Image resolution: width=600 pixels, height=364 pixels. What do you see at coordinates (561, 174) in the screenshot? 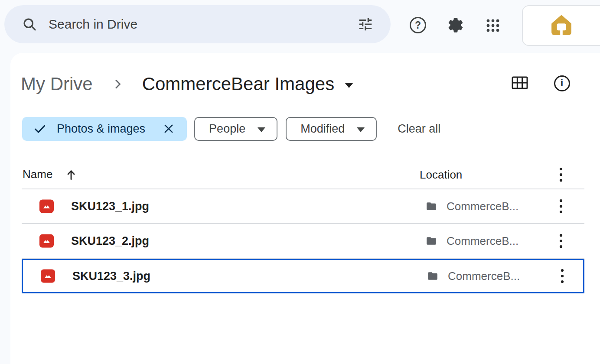
I see `list-options-button` at bounding box center [561, 174].